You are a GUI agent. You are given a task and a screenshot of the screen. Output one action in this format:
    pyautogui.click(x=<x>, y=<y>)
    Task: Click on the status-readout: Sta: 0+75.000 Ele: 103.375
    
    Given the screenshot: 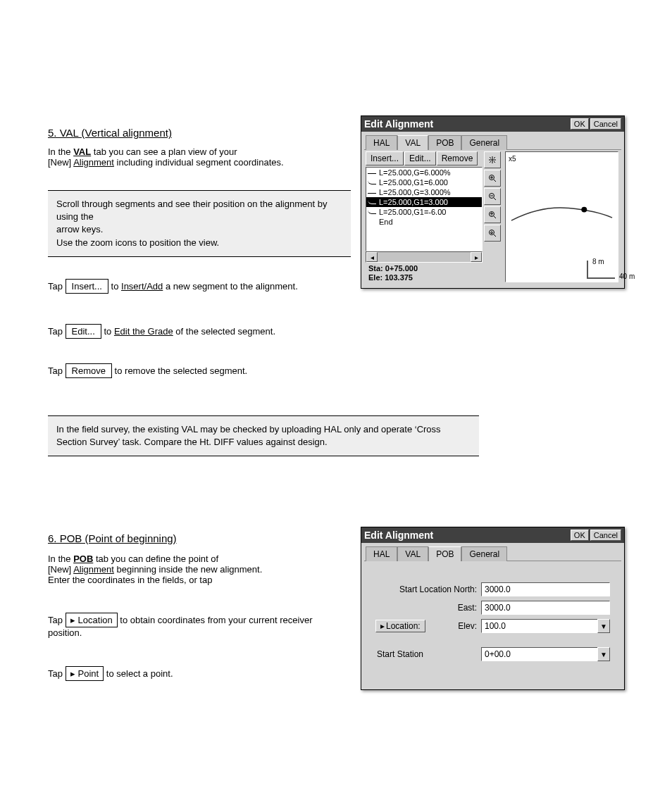 What is the action you would take?
    pyautogui.click(x=424, y=274)
    